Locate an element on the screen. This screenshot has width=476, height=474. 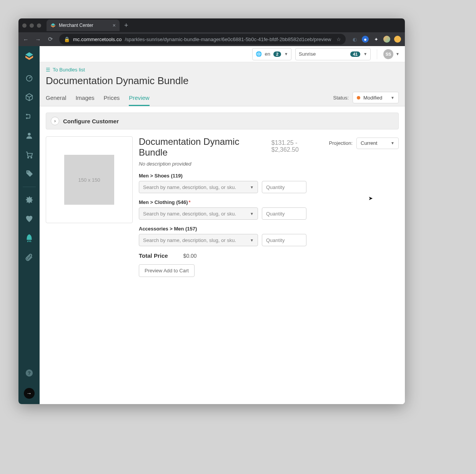
avatar: SS is located at coordinates (388, 54).